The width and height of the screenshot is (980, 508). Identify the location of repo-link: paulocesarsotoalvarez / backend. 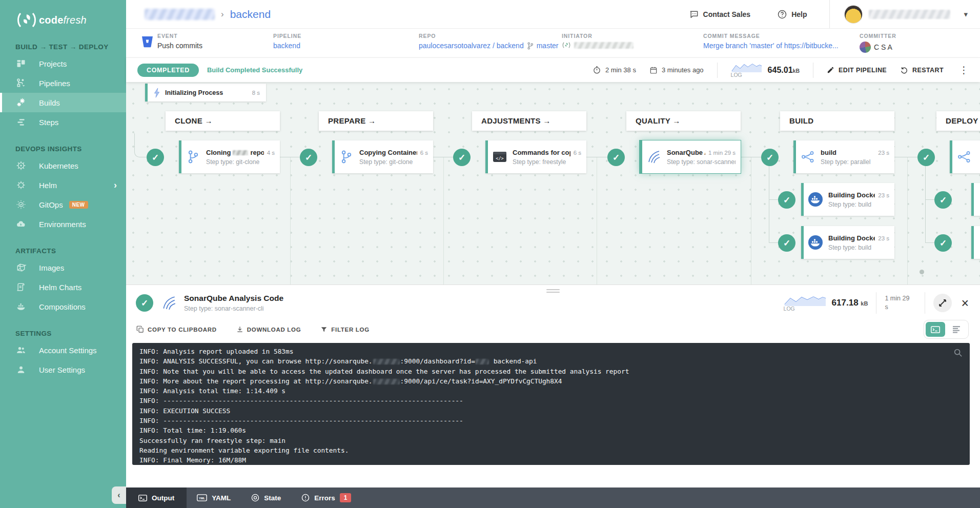
(472, 46).